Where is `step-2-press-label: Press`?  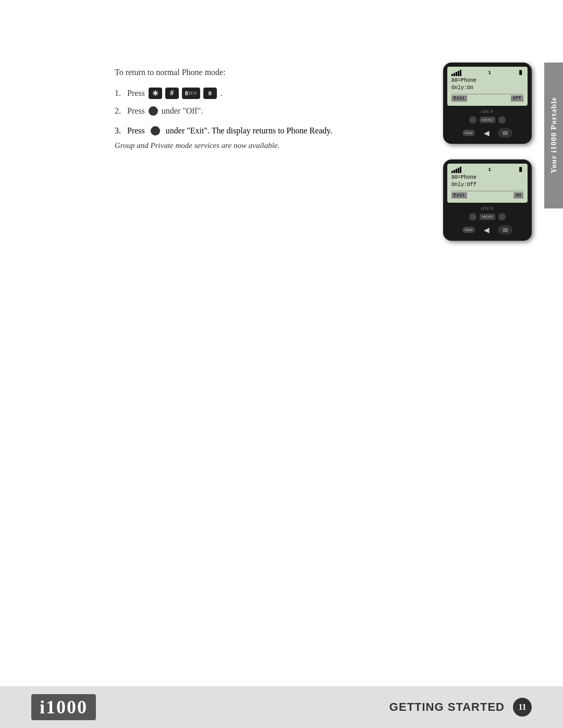
step-2-press-label: Press is located at coordinates (136, 111).